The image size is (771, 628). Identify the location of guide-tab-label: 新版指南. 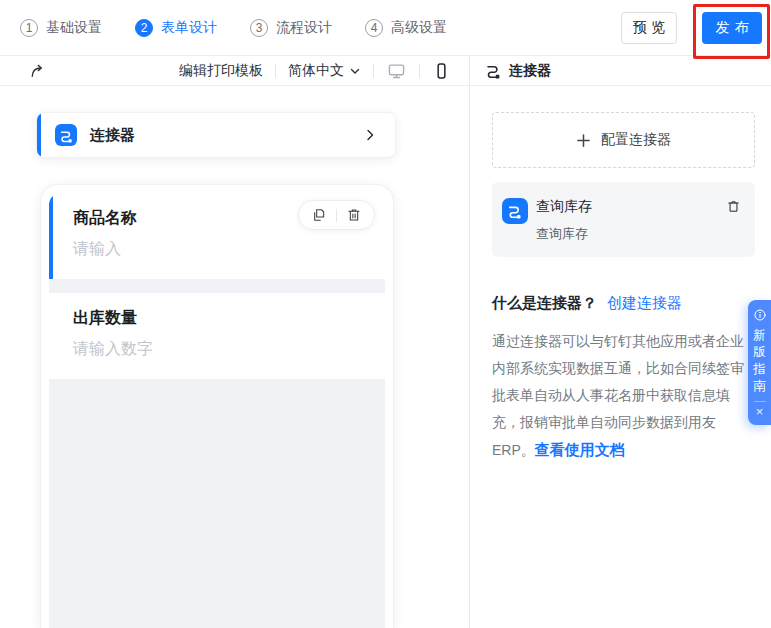
(760, 361).